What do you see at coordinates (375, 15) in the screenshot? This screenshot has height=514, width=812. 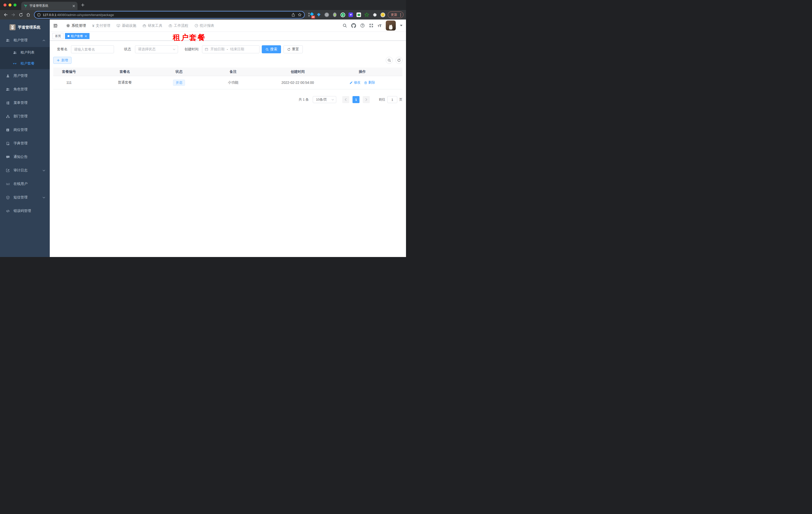 I see `extensions-puzzle-icon` at bounding box center [375, 15].